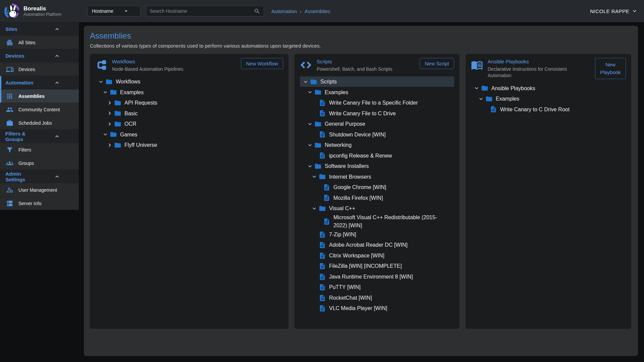 This screenshot has width=644, height=362. Describe the element at coordinates (262, 64) in the screenshot. I see `new-workflow-button: New Workflow` at that location.